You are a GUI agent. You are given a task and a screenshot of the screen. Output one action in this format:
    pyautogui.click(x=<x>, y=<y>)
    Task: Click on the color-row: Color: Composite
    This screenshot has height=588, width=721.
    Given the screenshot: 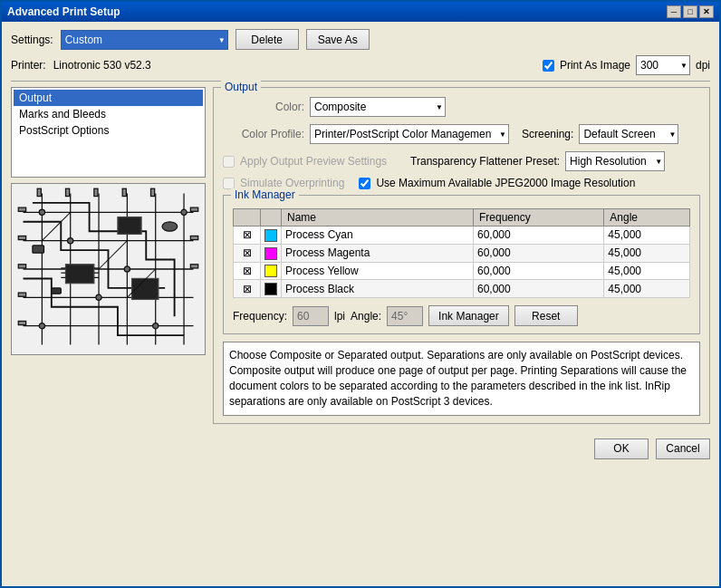 What is the action you would take?
    pyautogui.click(x=462, y=107)
    